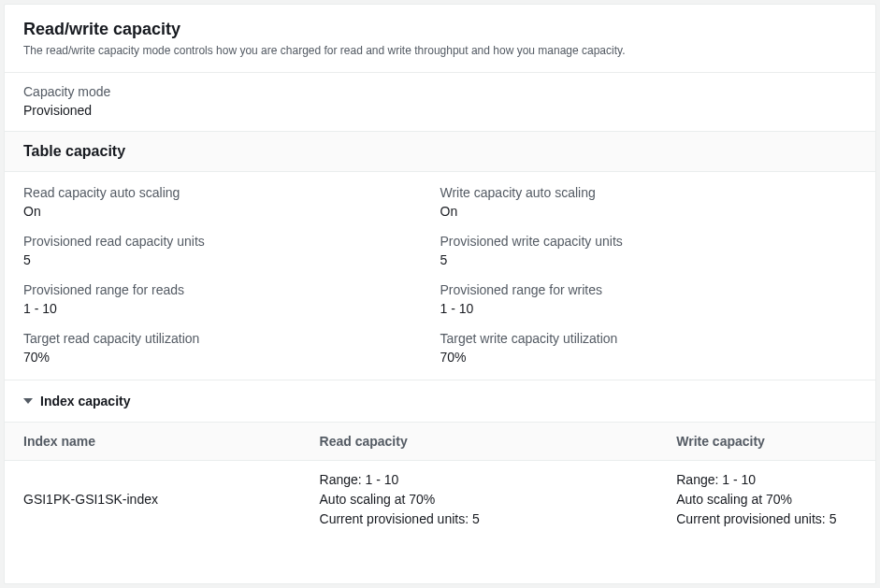 Image resolution: width=880 pixels, height=588 pixels. I want to click on read-target-util-value: 70%, so click(232, 357).